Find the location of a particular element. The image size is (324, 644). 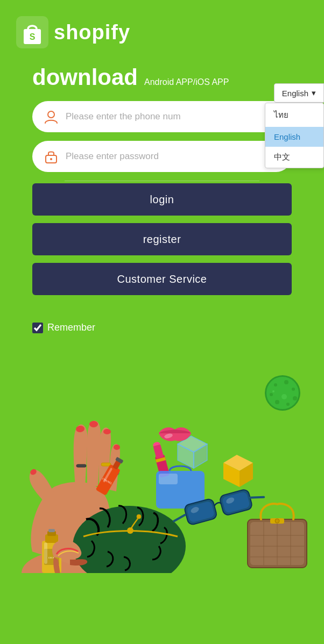

lock-icon is located at coordinates (51, 156).